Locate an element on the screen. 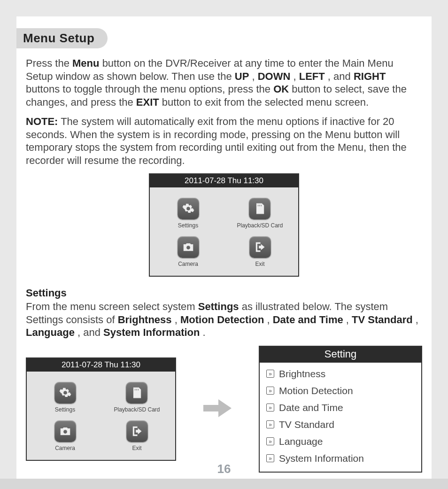  section-title: Menu Setup is located at coordinates (62, 39).